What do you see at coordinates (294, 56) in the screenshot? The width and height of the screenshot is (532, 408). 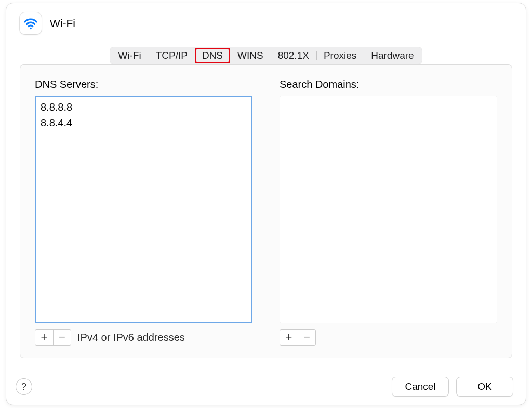 I see `tab-8021x: 802.1X` at bounding box center [294, 56].